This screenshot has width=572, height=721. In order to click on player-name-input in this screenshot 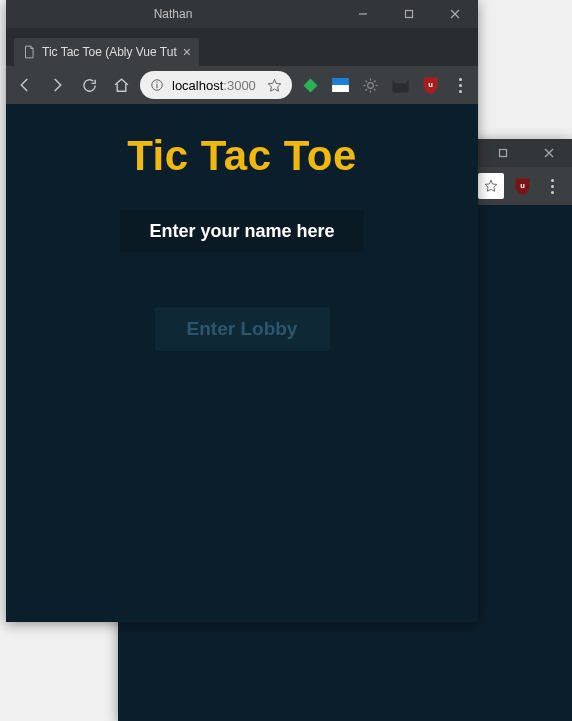, I will do `click(242, 231)`.